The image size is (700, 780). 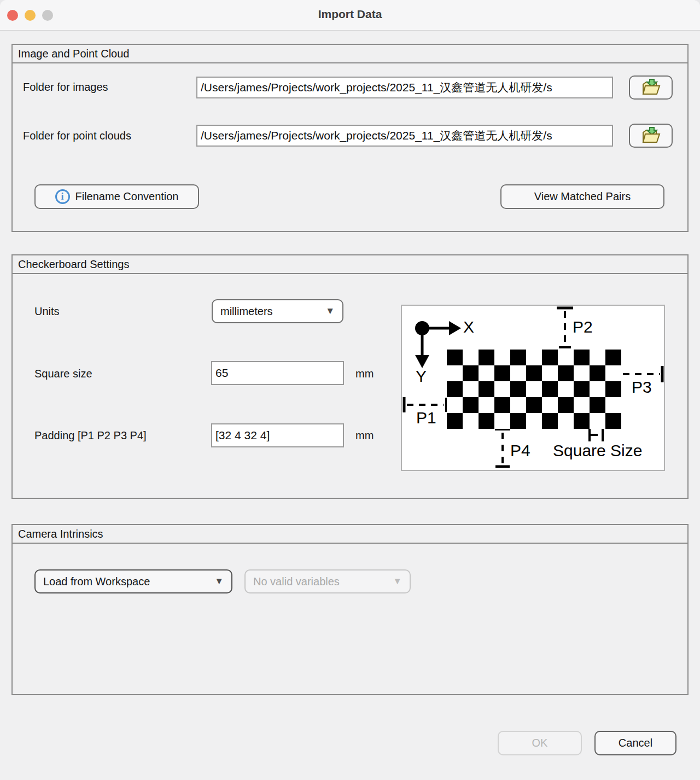 I want to click on intrinsics-source-value: Load from Workspace, so click(x=96, y=582).